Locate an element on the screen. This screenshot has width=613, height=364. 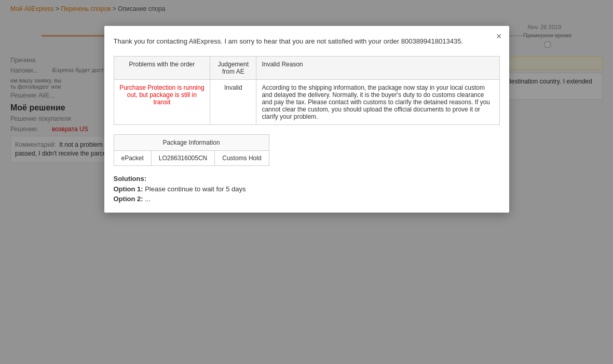
option-2-label: Option 2: is located at coordinates (129, 199).